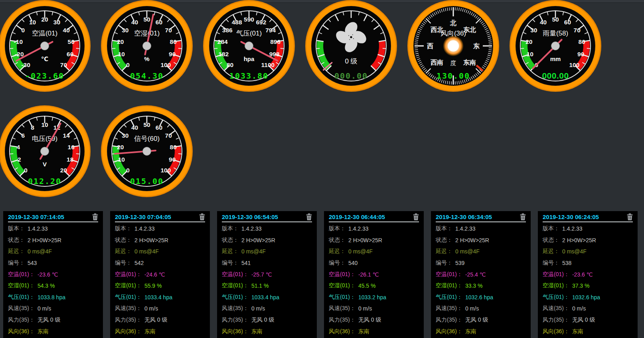 The width and height of the screenshot is (644, 338). Describe the element at coordinates (481, 263) in the screenshot. I see `field-serial: 编号： 539` at that location.